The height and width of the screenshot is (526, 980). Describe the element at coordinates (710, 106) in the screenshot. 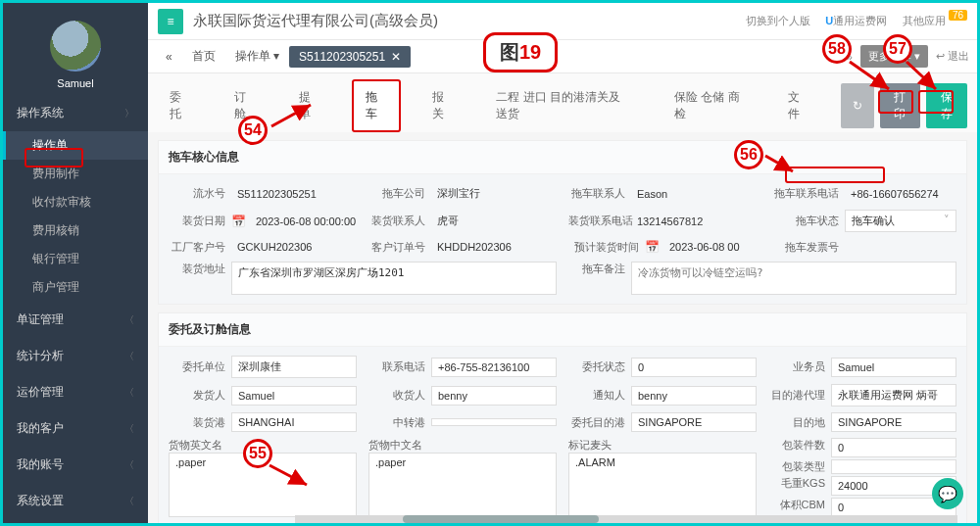

I see `subtab-insurance: 保险 仓储 商检` at that location.